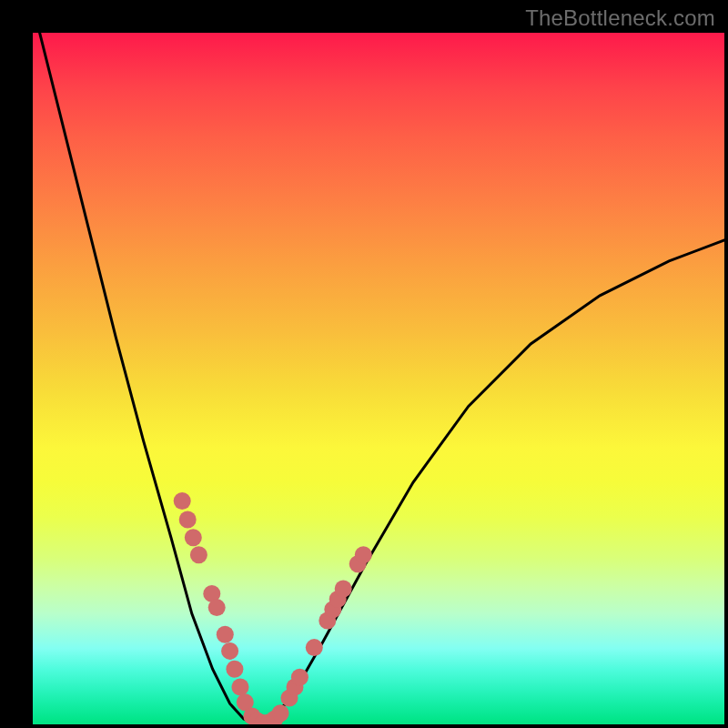 The width and height of the screenshot is (728, 728). What do you see at coordinates (364, 726) in the screenshot?
I see `bottom-black-border` at bounding box center [364, 726].